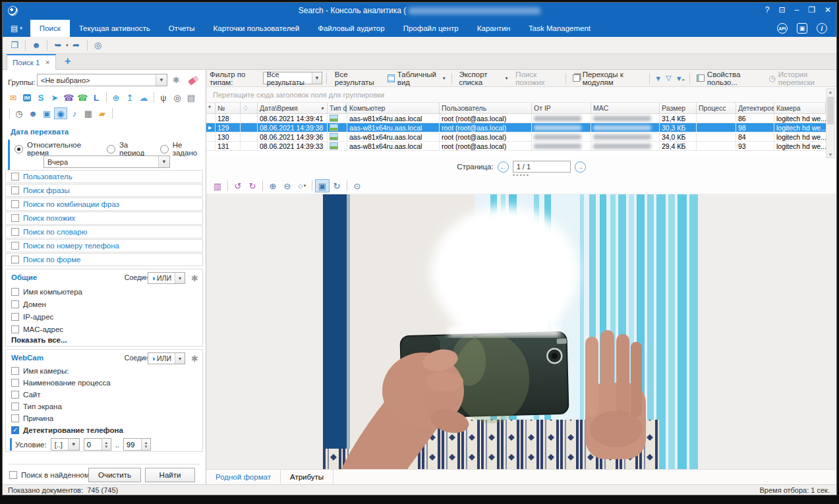 The image size is (839, 504). Describe the element at coordinates (608, 78) in the screenshot. I see `go-to-modules-button: Переходы к модулям` at that location.